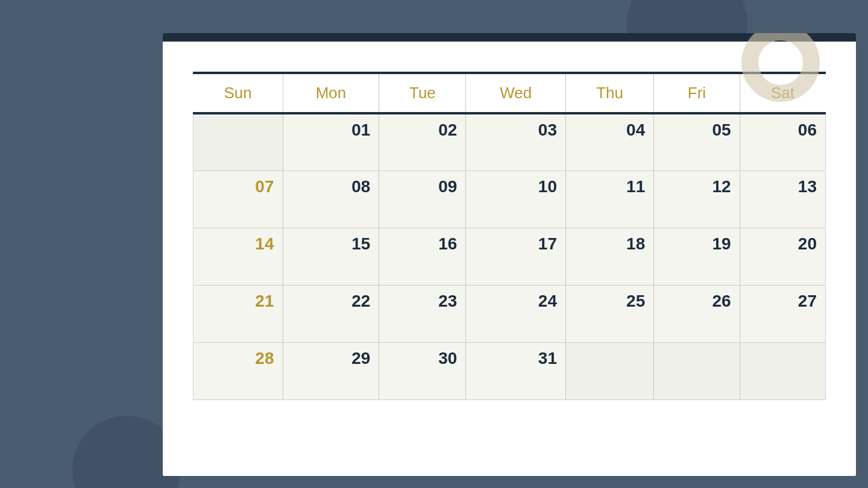  Describe the element at coordinates (610, 94) in the screenshot. I see `col-thu: Thu` at that location.